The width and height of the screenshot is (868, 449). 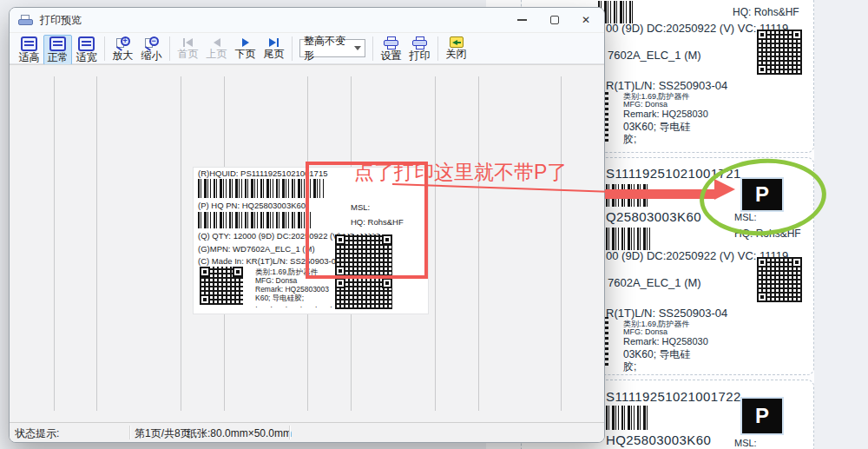 I want to click on status-hint: 状态提示:, so click(x=36, y=434).